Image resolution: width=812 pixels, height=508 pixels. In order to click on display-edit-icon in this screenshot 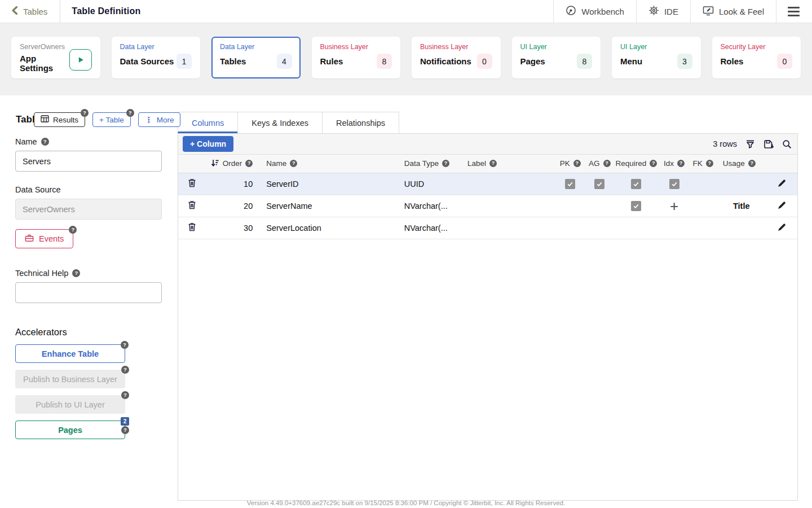, I will do `click(708, 11)`.